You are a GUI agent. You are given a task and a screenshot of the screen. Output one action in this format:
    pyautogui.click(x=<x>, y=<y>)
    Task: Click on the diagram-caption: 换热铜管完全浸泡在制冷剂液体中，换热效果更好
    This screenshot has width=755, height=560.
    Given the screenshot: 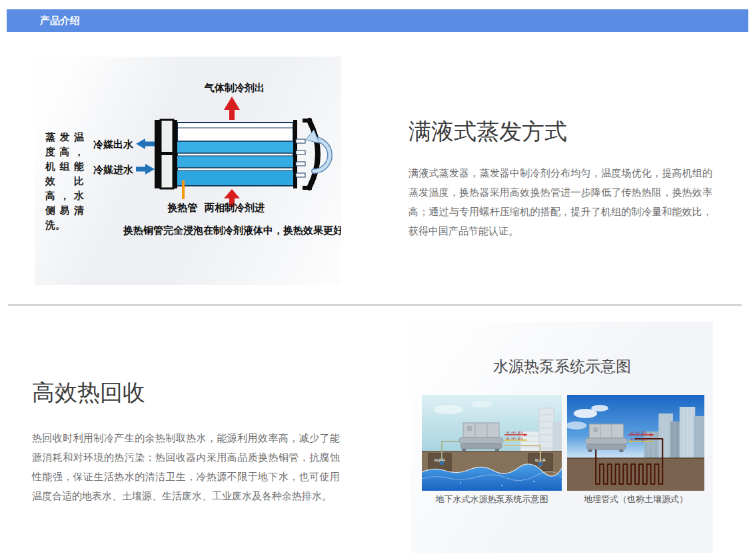 What is the action you would take?
    pyautogui.click(x=232, y=230)
    